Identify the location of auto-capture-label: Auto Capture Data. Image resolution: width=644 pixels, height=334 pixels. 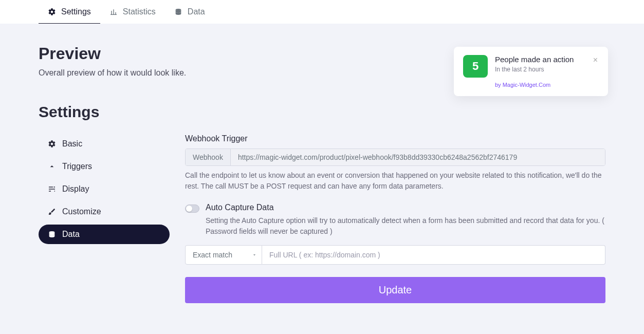
(406, 208).